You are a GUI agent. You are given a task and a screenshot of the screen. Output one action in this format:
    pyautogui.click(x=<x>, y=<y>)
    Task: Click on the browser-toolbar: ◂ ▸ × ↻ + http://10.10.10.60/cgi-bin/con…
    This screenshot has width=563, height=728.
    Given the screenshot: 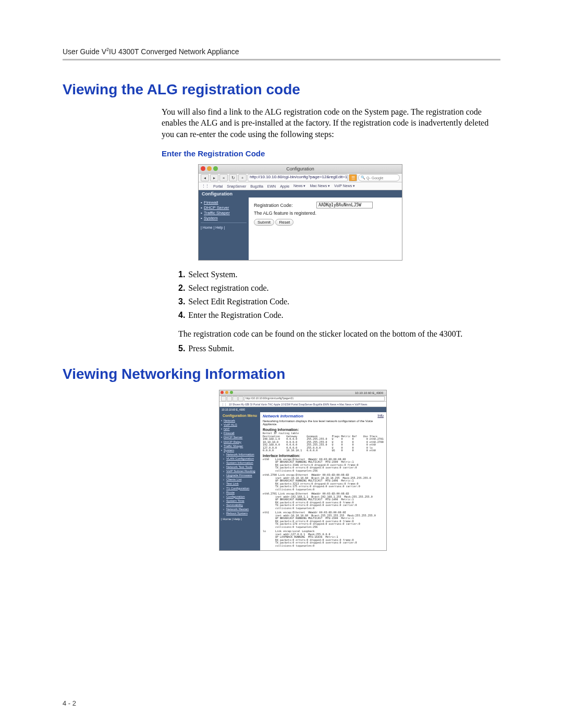 What is the action you would take?
    pyautogui.click(x=300, y=178)
    